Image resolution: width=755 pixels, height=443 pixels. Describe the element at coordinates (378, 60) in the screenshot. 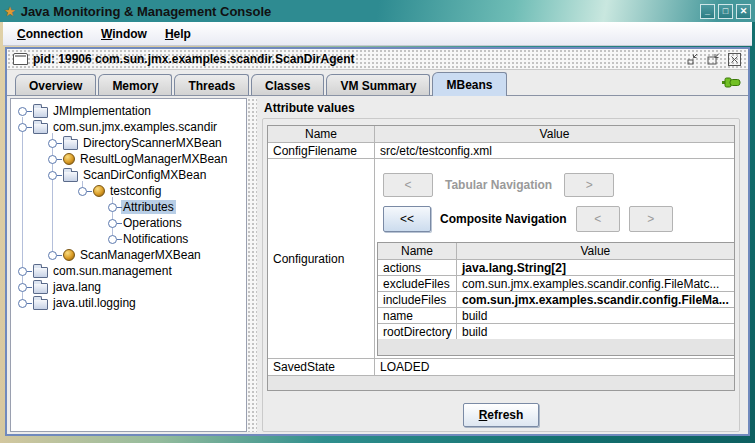

I see `frame-titlebar: pid: 19906 com.sun.jmx.examples.scandir.…` at that location.